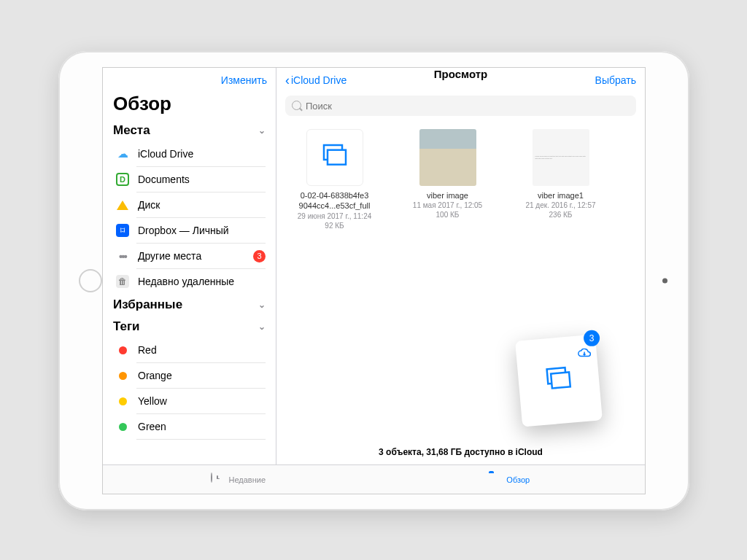 This screenshot has height=560, width=747. Describe the element at coordinates (495, 480) in the screenshot. I see `folder-icon` at that location.